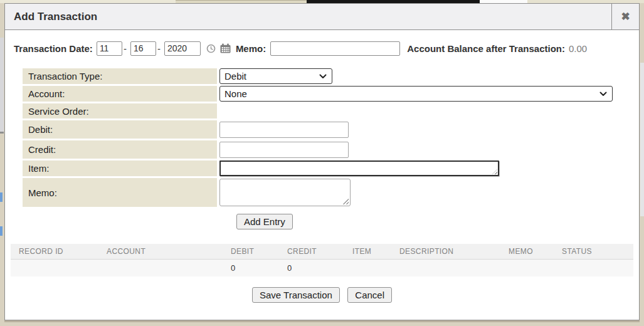  I want to click on save-transaction-button: Save Transaction, so click(296, 295).